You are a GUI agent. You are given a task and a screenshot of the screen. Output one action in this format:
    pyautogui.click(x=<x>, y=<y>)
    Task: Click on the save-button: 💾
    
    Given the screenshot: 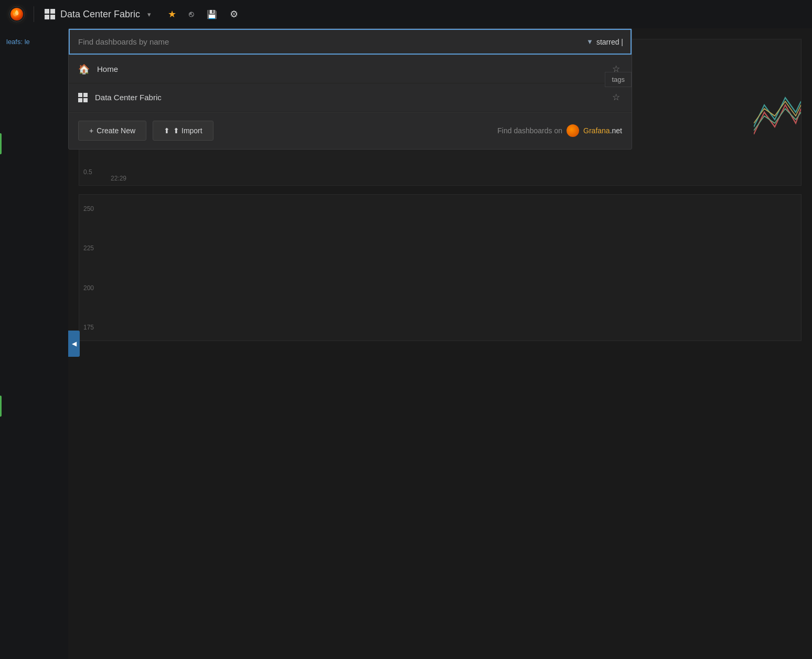 What is the action you would take?
    pyautogui.click(x=212, y=15)
    